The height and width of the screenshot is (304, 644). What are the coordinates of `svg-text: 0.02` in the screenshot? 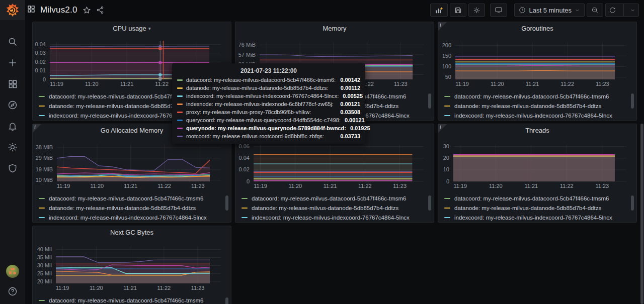 It's located at (40, 62).